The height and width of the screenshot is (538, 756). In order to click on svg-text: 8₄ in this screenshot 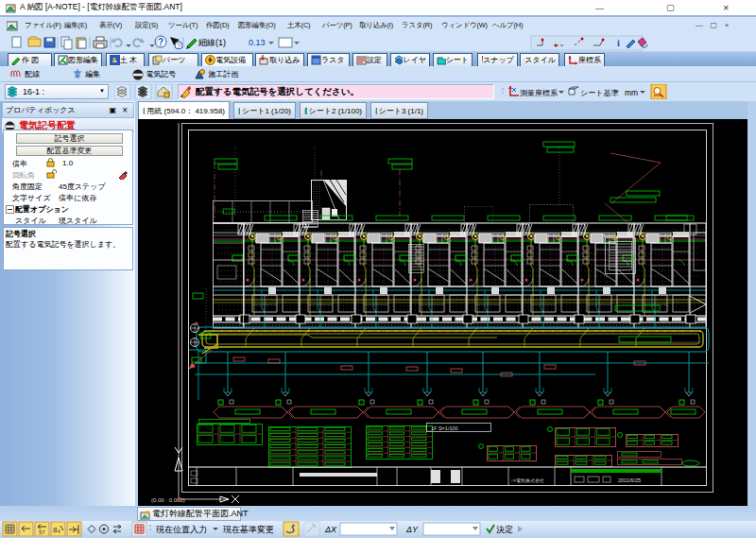, I will do `click(57, 529)`.